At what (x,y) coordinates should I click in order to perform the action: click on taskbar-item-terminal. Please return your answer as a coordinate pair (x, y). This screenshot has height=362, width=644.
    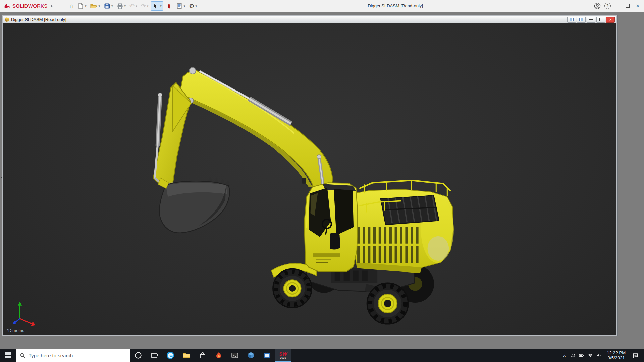
    Looking at the image, I should click on (235, 355).